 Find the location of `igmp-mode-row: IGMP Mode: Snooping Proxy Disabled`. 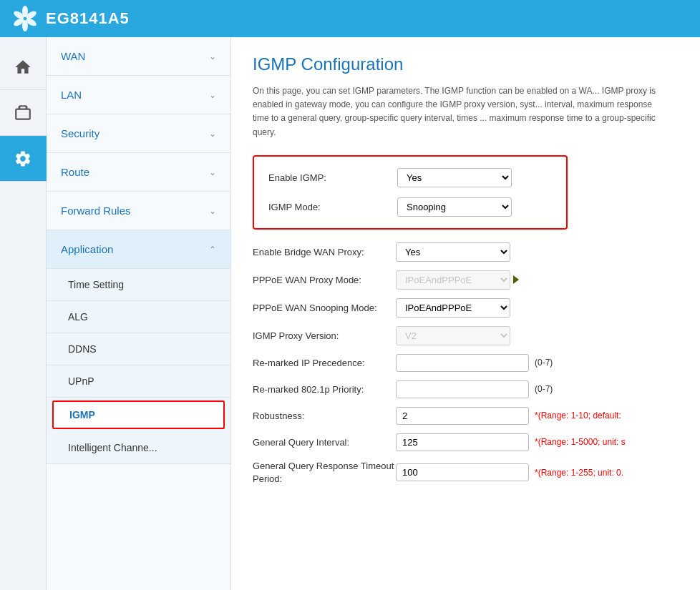

igmp-mode-row: IGMP Mode: Snooping Proxy Disabled is located at coordinates (410, 207).